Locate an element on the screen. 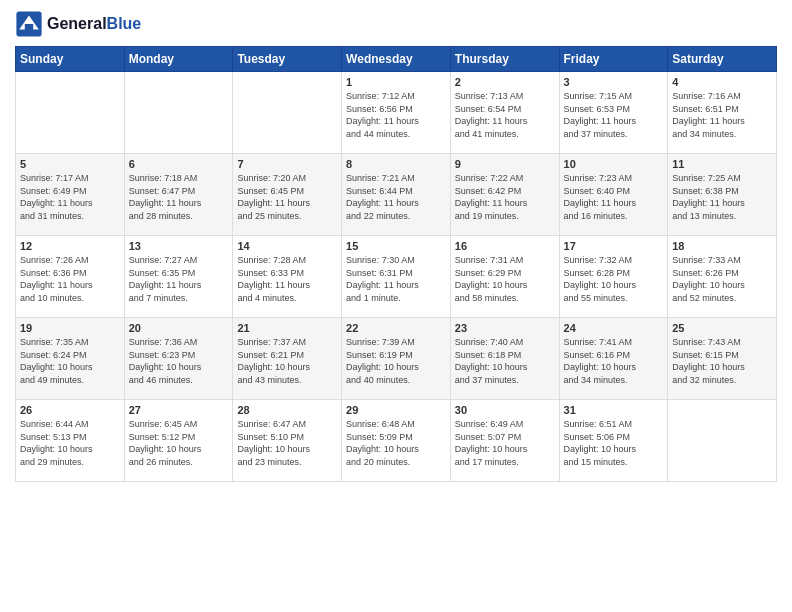  day-cell: 28Sunrise: 6:47 AM Sunset: 5:10 PM Dayli… is located at coordinates (288, 441).